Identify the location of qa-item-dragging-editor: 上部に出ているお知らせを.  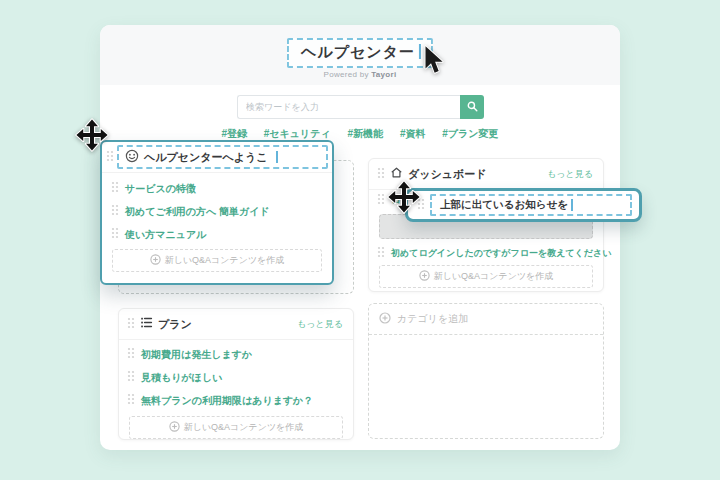
(524, 205).